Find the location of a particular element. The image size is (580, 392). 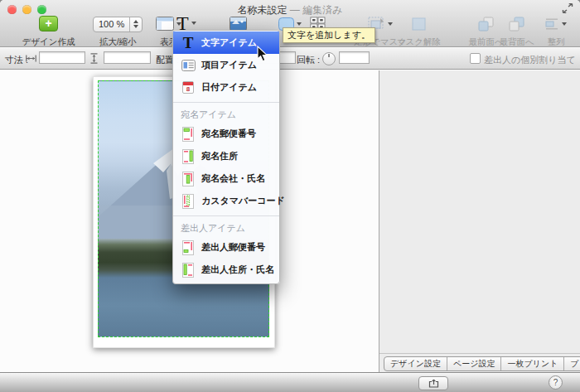

recipient-name-icon is located at coordinates (188, 179).